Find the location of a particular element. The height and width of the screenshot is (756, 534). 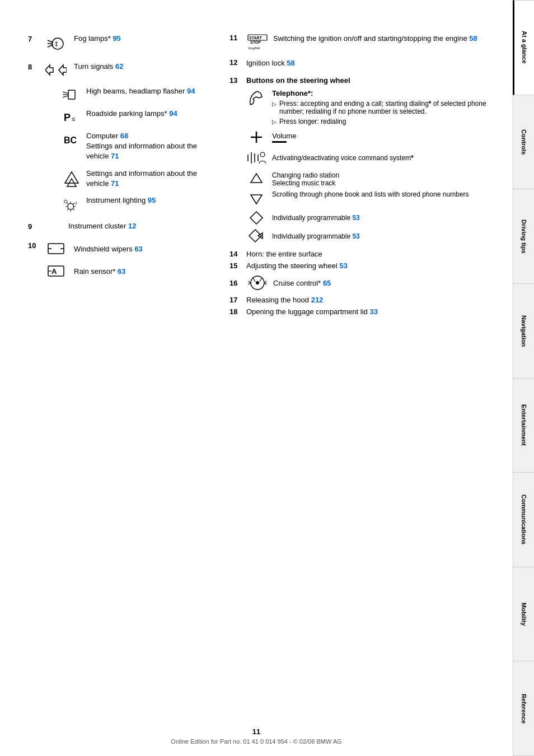

phone-bullet-1-text: Press: accepting and ending a call; star… is located at coordinates (387, 108).